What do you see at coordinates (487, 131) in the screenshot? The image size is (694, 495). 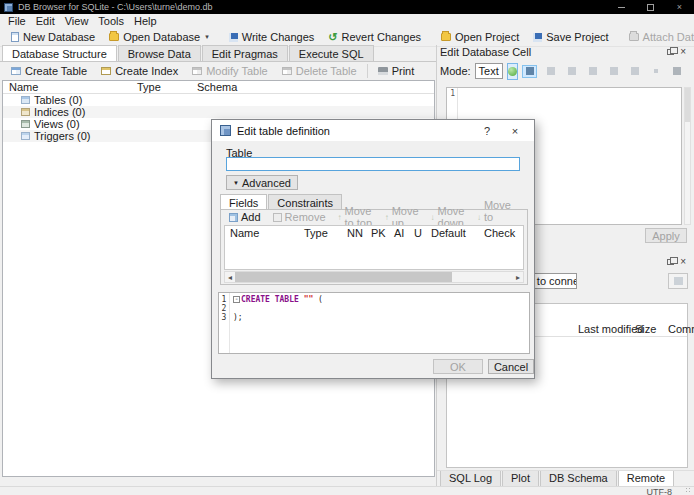 I see `dialog-help-button: ?` at bounding box center [487, 131].